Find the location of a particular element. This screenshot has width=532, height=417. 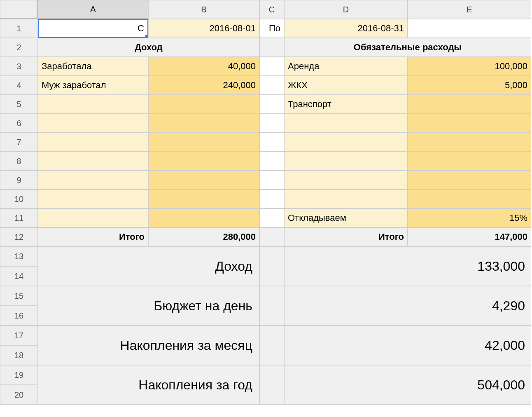

col-header-A: A is located at coordinates (93, 9).